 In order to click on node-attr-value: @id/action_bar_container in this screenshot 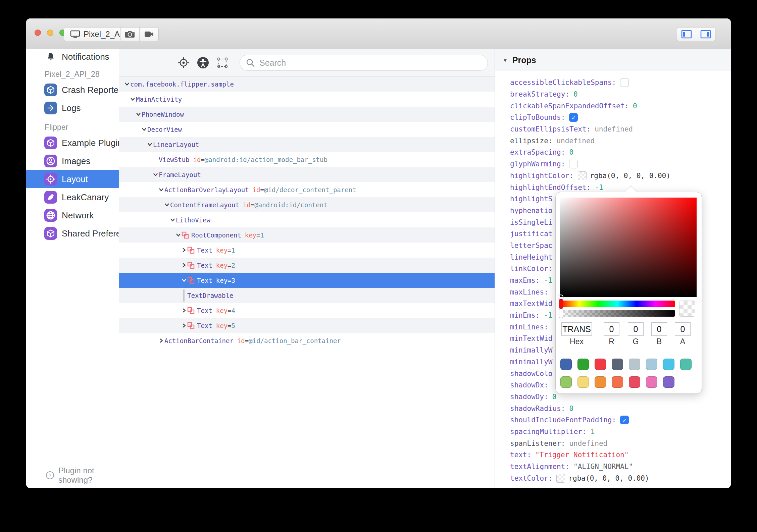, I will do `click(295, 341)`.